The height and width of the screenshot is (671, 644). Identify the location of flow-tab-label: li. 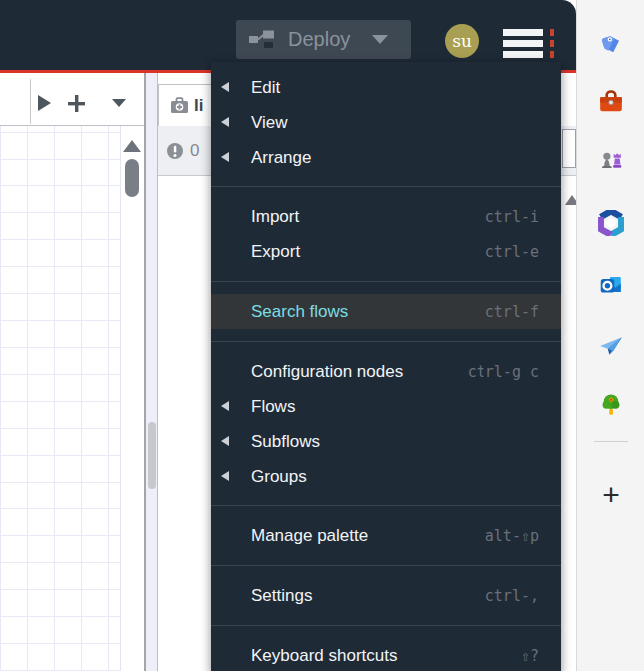
(199, 106).